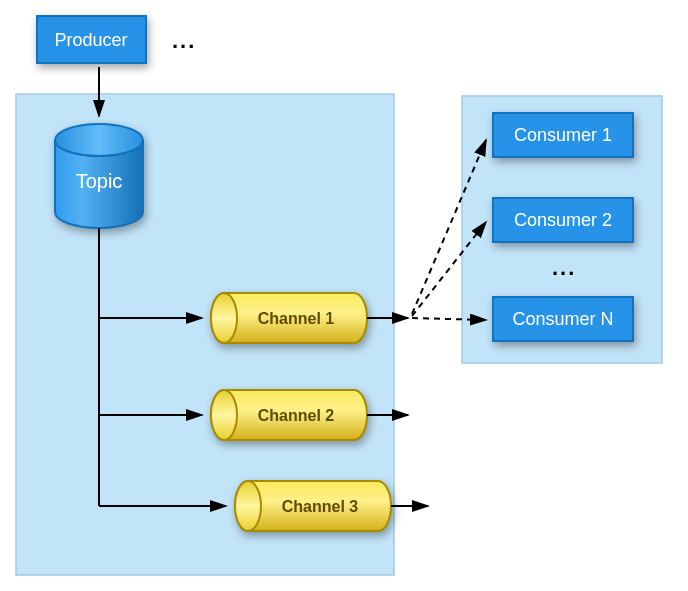 The height and width of the screenshot is (591, 688). I want to click on channel-1-cylinder: Channel 1, so click(289, 318).